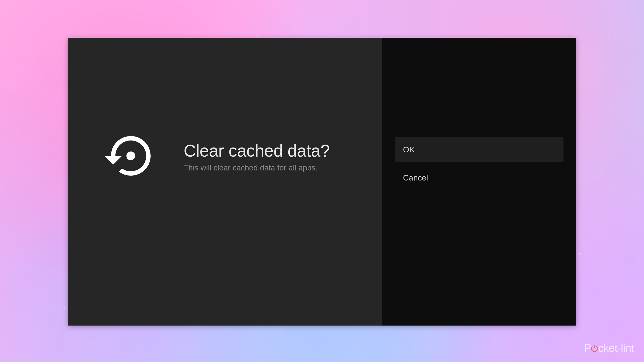 This screenshot has height=362, width=644. Describe the element at coordinates (257, 149) in the screenshot. I see `dialog-text-group: Clear cached data? This will clear cache…` at that location.